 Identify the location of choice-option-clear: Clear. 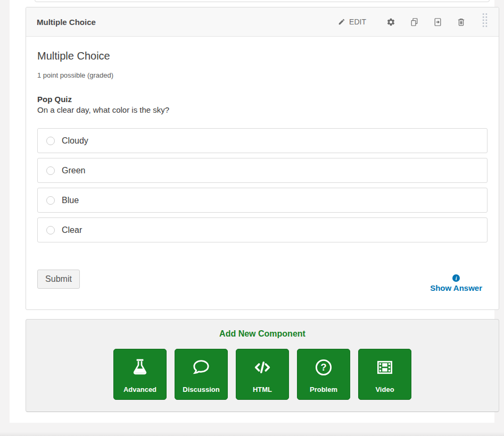
(262, 230).